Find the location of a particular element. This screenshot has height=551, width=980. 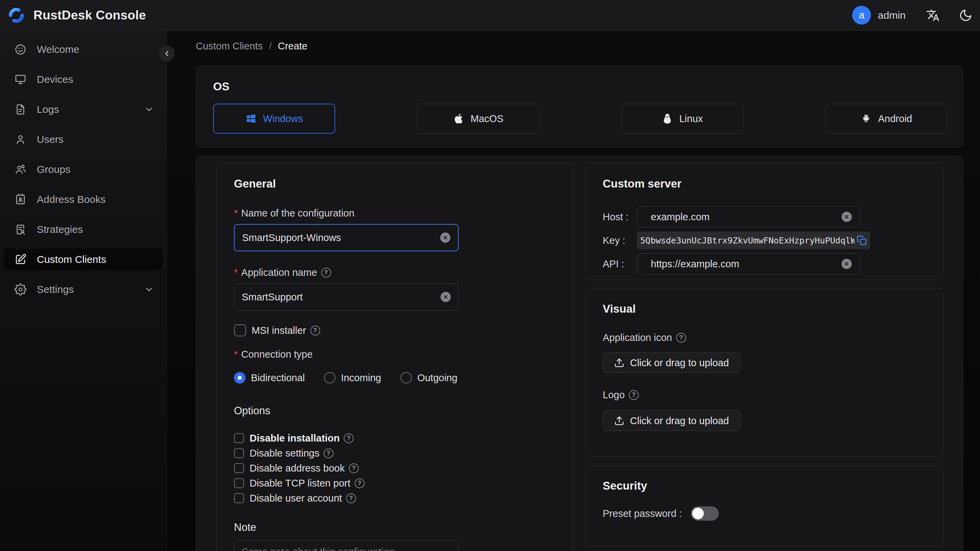

application-icon-label: Application icon ? is located at coordinates (764, 338).